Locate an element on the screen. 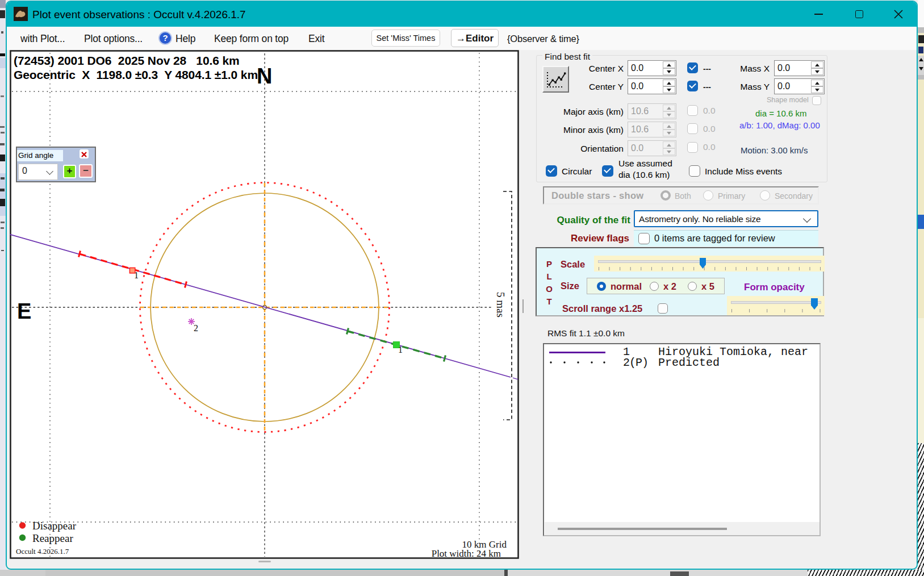 The height and width of the screenshot is (576, 924). svg-text: N is located at coordinates (265, 76).